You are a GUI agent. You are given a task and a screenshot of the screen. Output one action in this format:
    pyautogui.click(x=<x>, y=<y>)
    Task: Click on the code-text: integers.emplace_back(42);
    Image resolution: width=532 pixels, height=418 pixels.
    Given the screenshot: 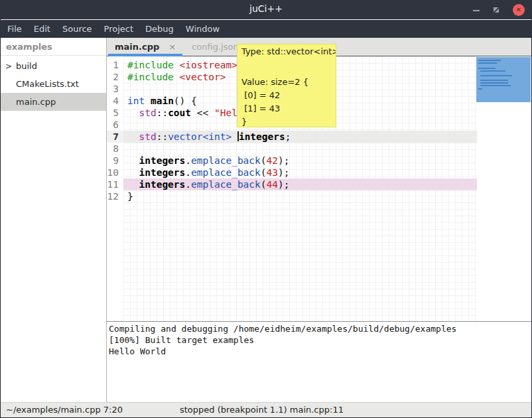 What is the action you would take?
    pyautogui.click(x=300, y=161)
    